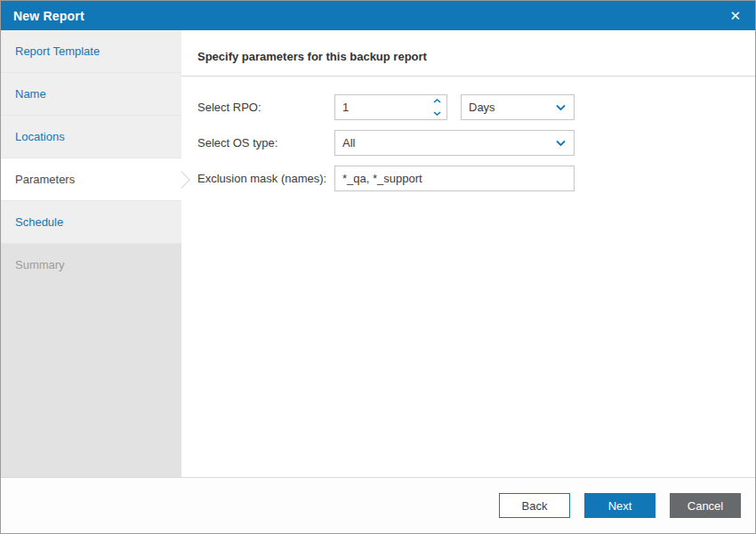  Describe the element at coordinates (30, 94) in the screenshot. I see `sidebar-item-label: Name` at that location.